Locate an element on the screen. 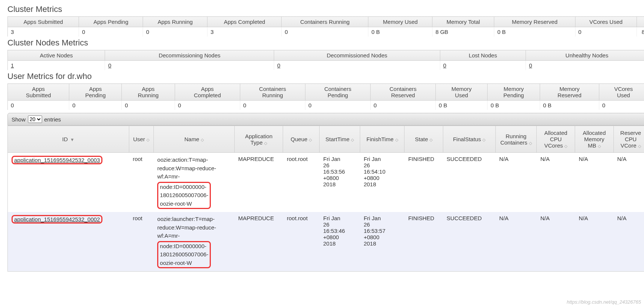 The height and width of the screenshot is (307, 644). col-header: MemoryPending is located at coordinates (514, 92).